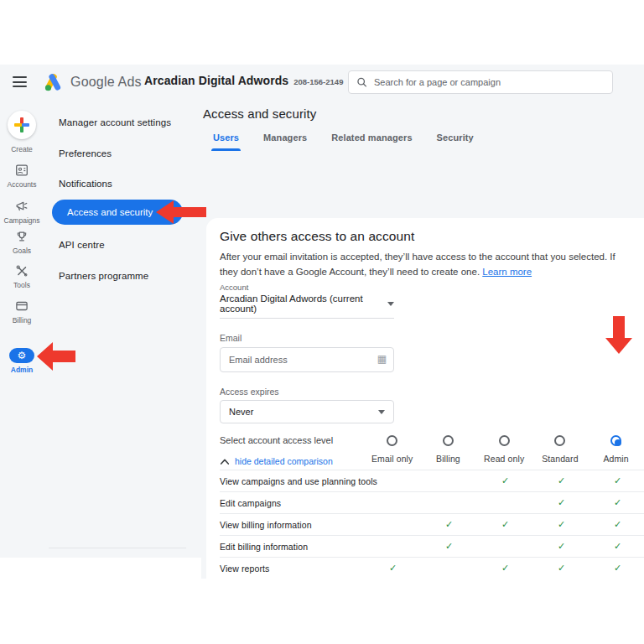  Describe the element at coordinates (115, 122) in the screenshot. I see `sidebar-item-manager-account-settings: Manager account settings` at that location.